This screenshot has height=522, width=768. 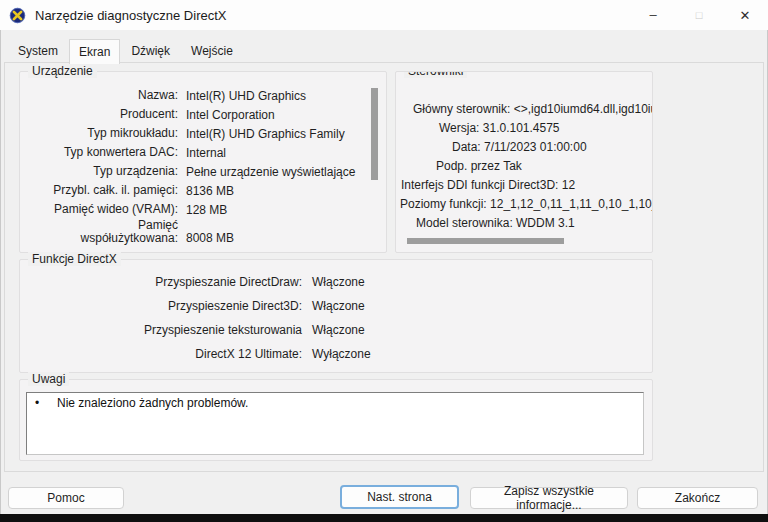 I want to click on screen-edge-strip, so click(x=384, y=518).